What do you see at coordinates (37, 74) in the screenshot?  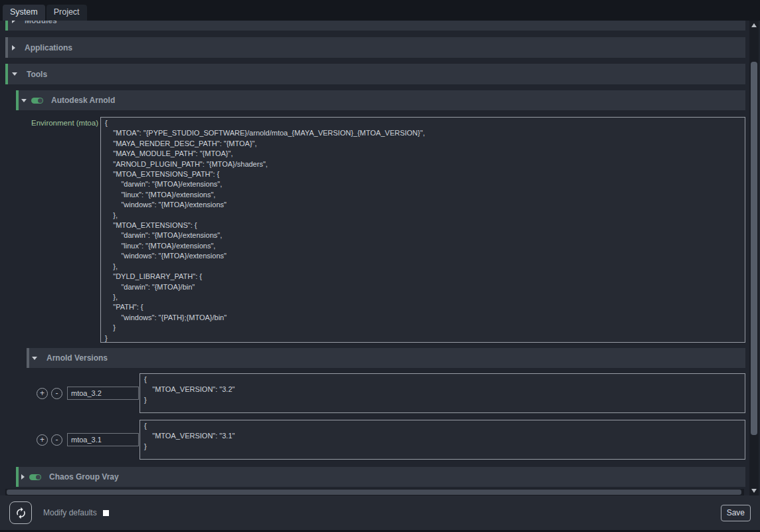 I see `group-label-tools: Tools` at bounding box center [37, 74].